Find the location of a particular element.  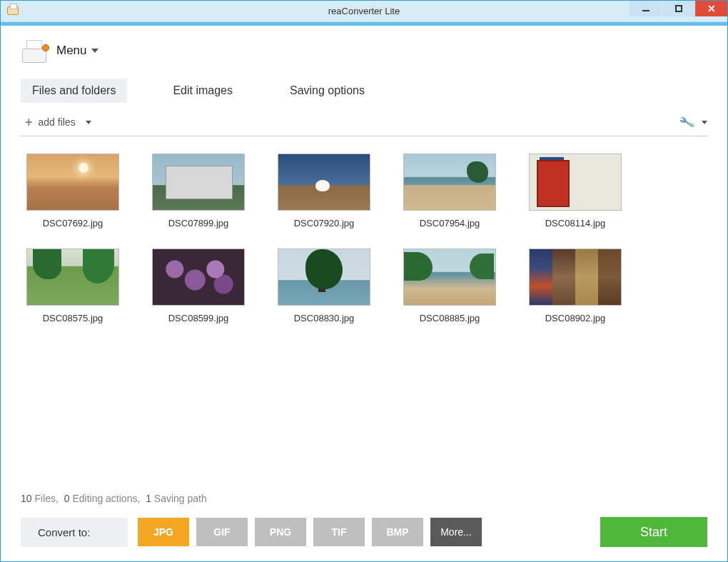

format-label: PNG is located at coordinates (280, 532).